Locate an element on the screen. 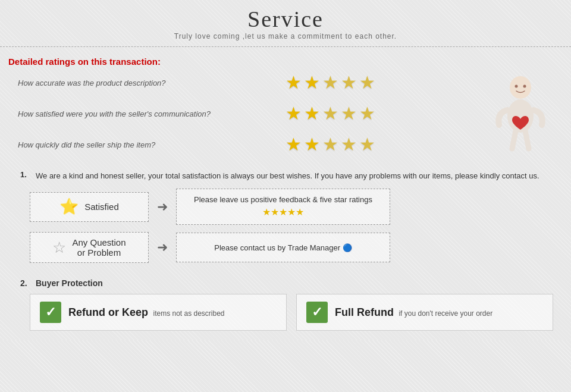  star-1-5: ★ is located at coordinates (368, 83).